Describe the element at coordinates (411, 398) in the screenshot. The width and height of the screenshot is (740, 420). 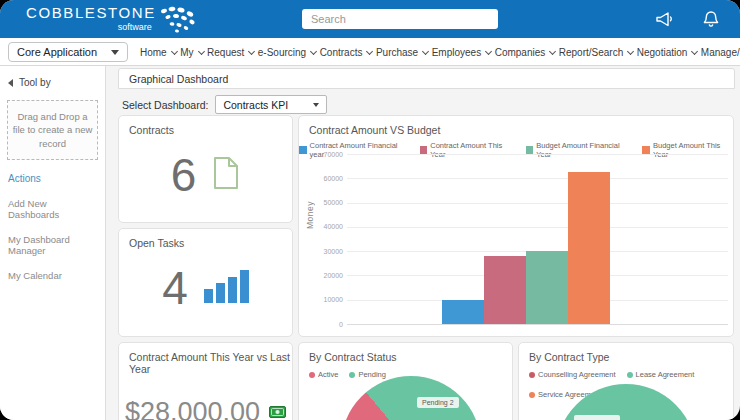
I see `status-pie-chart` at that location.